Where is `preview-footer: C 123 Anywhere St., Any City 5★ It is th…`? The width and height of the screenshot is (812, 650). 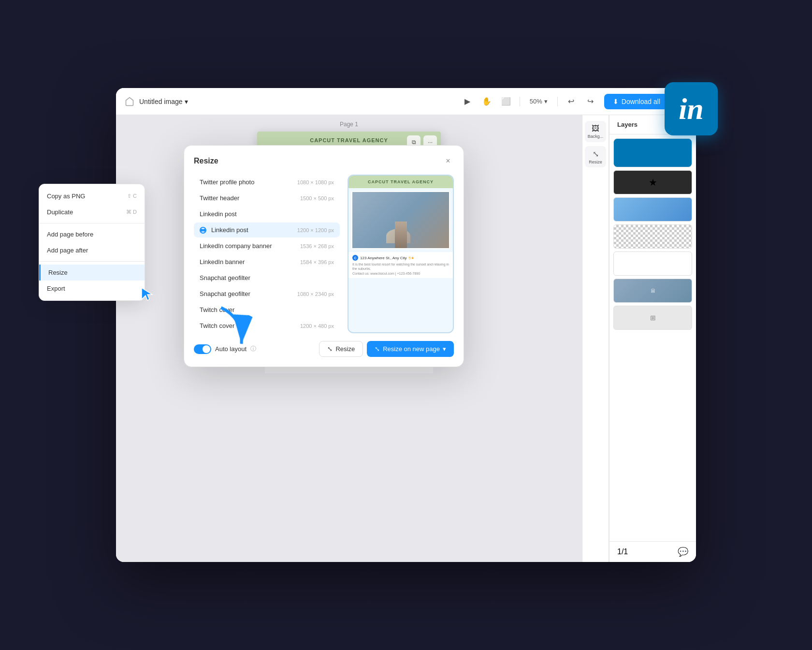 preview-footer: C 123 Anywhere St., Any City 5★ It is th… is located at coordinates (401, 265).